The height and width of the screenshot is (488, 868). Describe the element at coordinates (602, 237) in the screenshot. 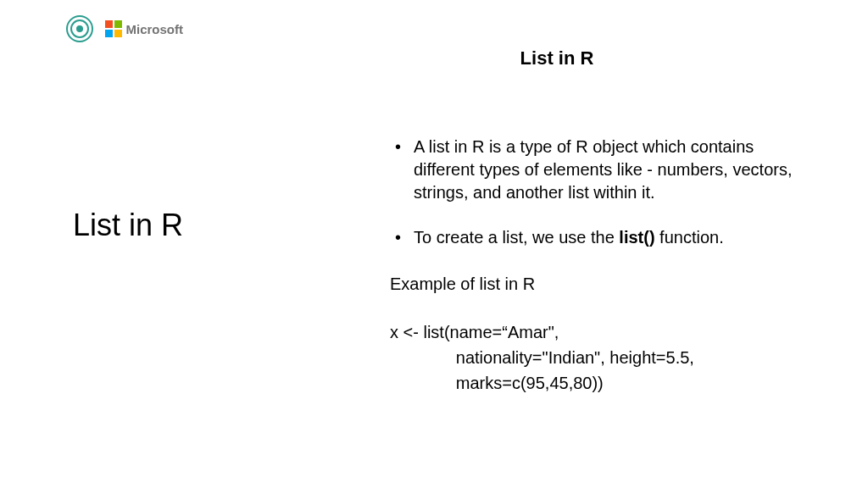

I see `bullet-item: To create a list, we use the list() func…` at that location.